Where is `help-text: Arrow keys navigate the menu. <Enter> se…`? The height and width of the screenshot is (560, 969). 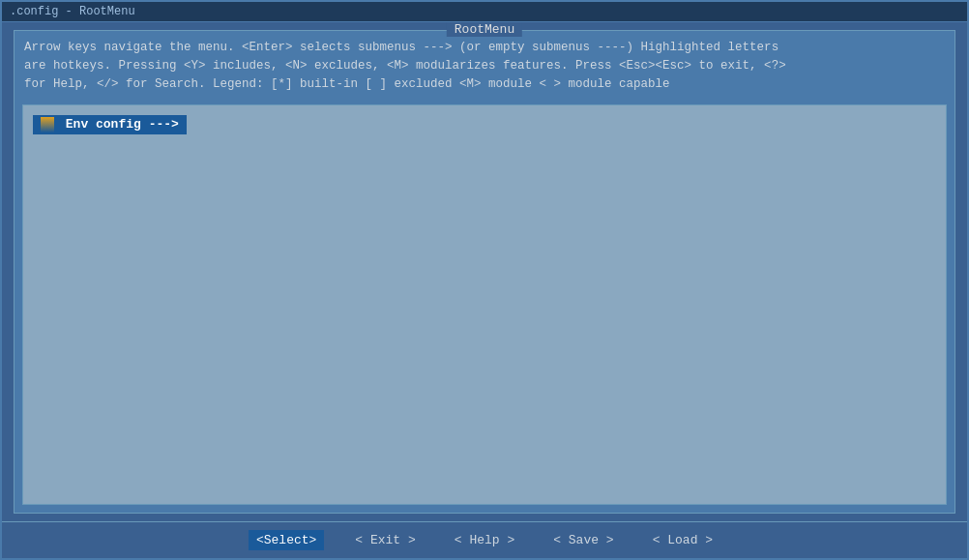 help-text: Arrow keys navigate the menu. <Enter> se… is located at coordinates (484, 66).